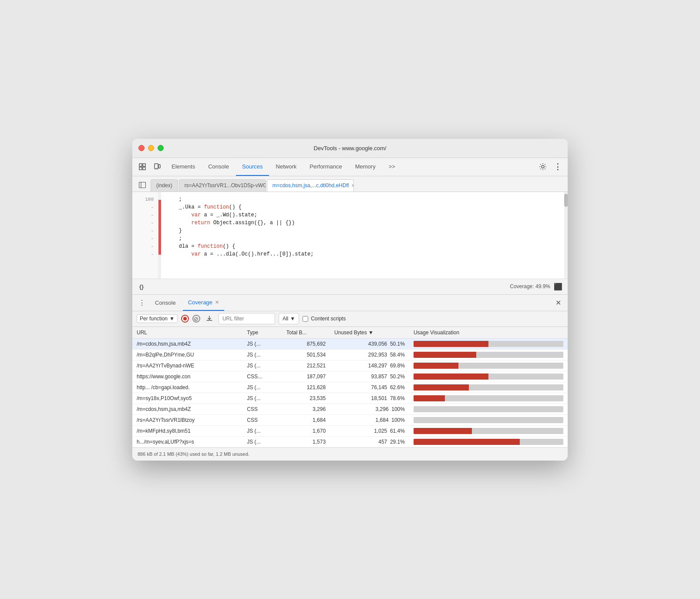  What do you see at coordinates (165, 185) in the screenshot?
I see `file-tab-index: (index)` at bounding box center [165, 185].